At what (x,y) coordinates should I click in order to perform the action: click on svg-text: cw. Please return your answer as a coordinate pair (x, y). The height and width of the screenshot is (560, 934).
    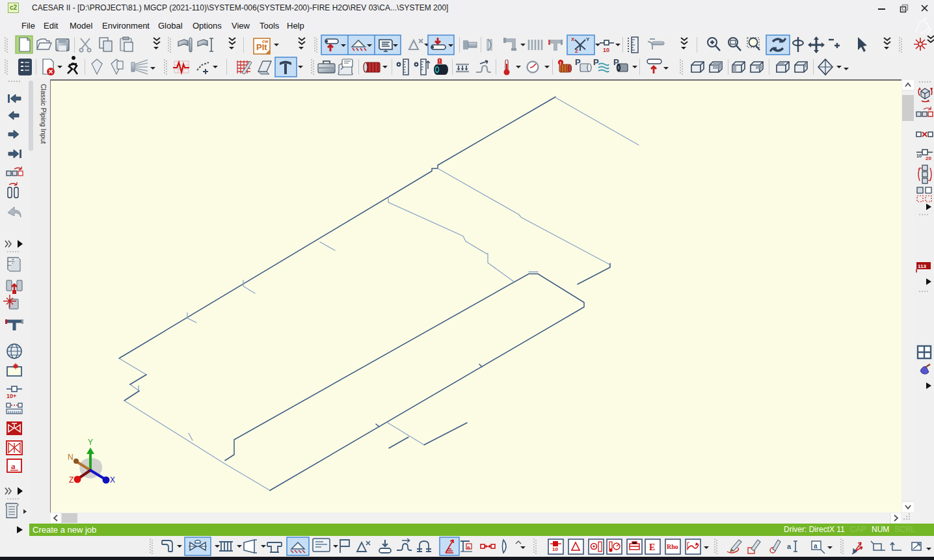
    Looking at the image, I should click on (265, 42).